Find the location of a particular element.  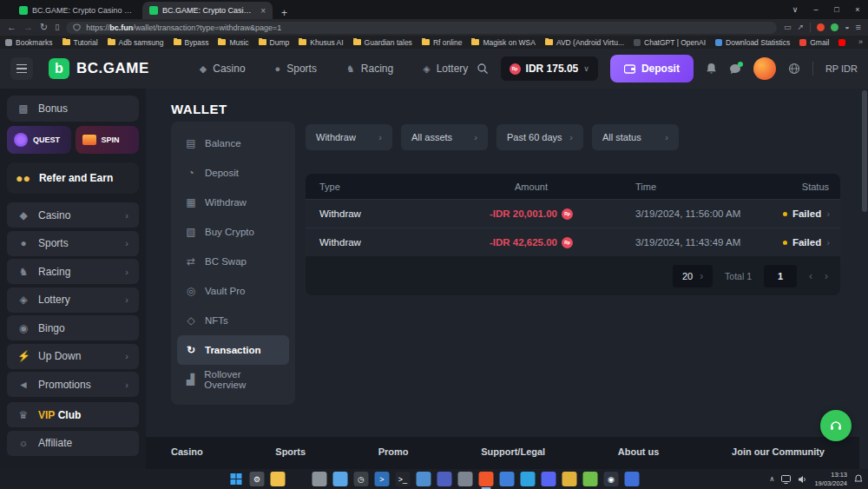

footer-column-support-legal: Support/Legal is located at coordinates (513, 452).